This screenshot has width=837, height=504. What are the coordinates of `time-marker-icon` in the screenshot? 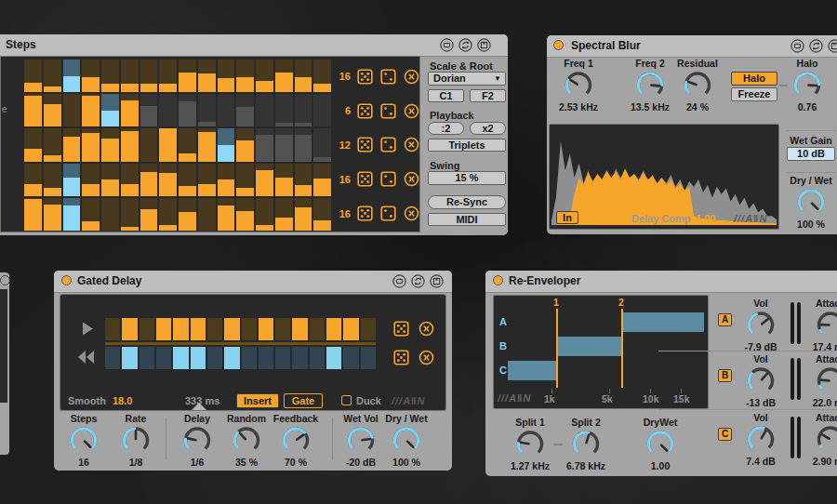 It's located at (199, 406).